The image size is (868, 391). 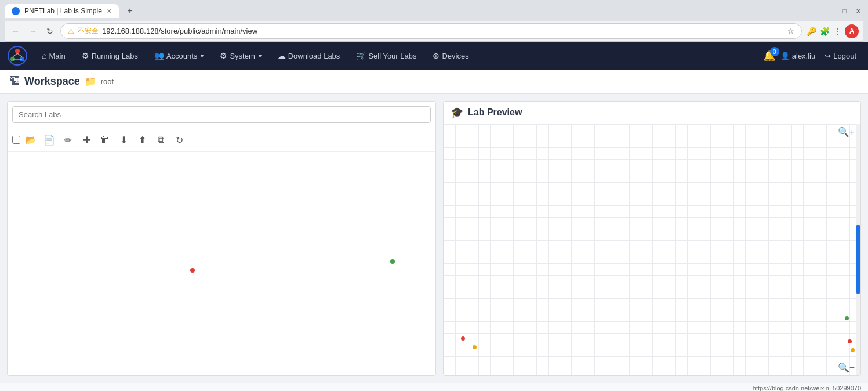 I want to click on nav-download-labs-label: Download Labs, so click(x=314, y=56).